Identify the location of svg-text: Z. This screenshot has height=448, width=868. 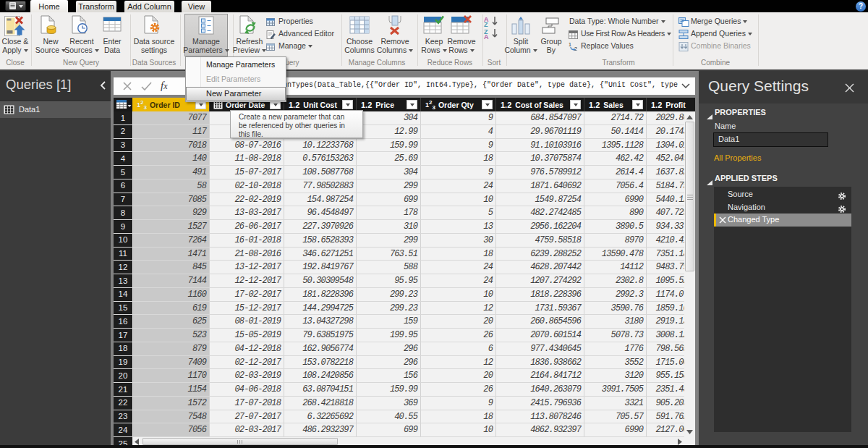
(486, 25).